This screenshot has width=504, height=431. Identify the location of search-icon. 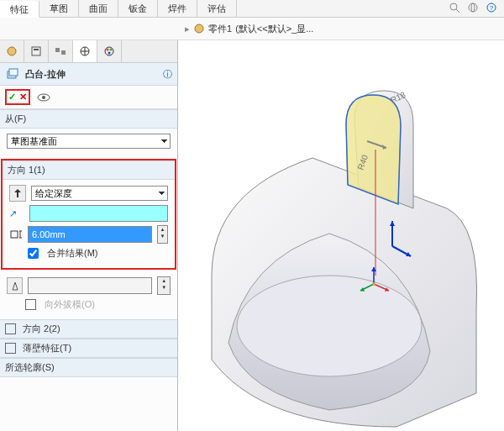
(454, 8).